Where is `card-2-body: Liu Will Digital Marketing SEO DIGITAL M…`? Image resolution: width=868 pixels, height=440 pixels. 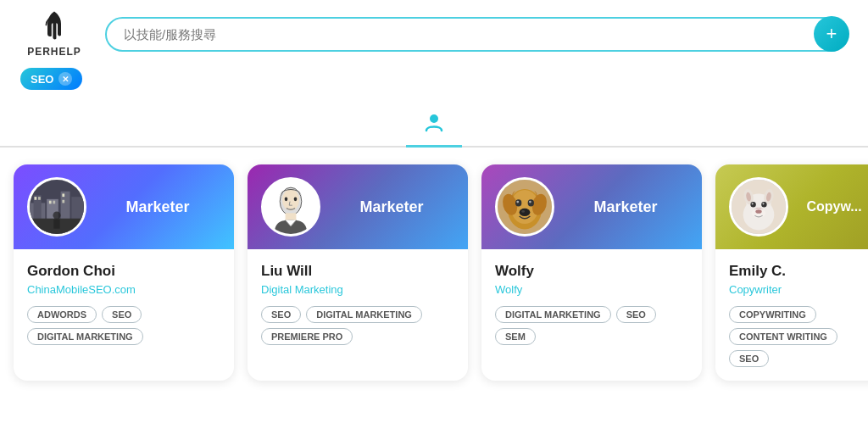 card-2-body: Liu Will Digital Marketing SEO DIGITAL M… is located at coordinates (358, 304).